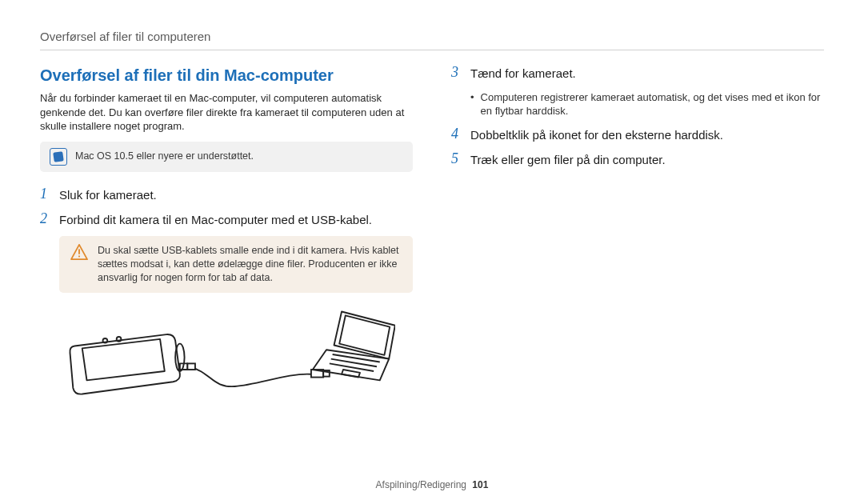  I want to click on step-number: 4, so click(457, 134).